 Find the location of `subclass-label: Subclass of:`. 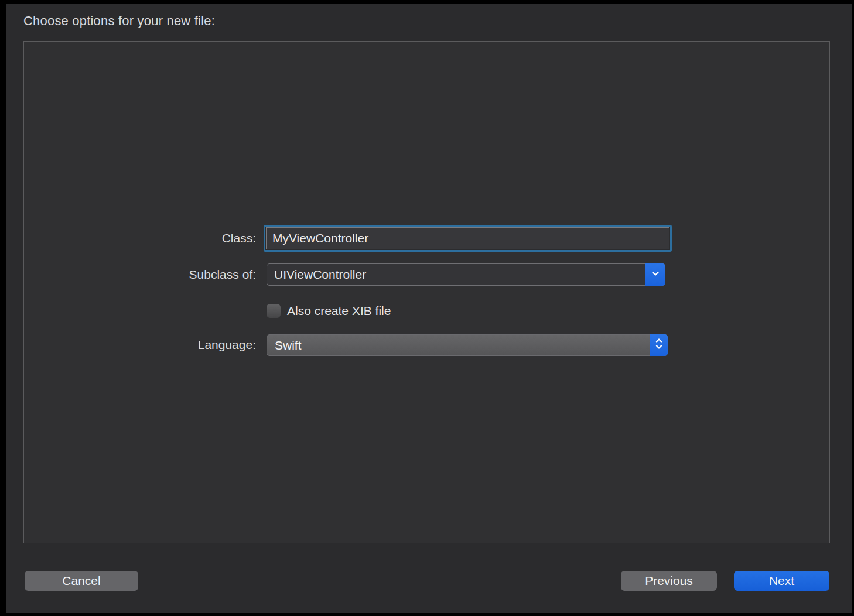

subclass-label: Subclass of: is located at coordinates (168, 275).